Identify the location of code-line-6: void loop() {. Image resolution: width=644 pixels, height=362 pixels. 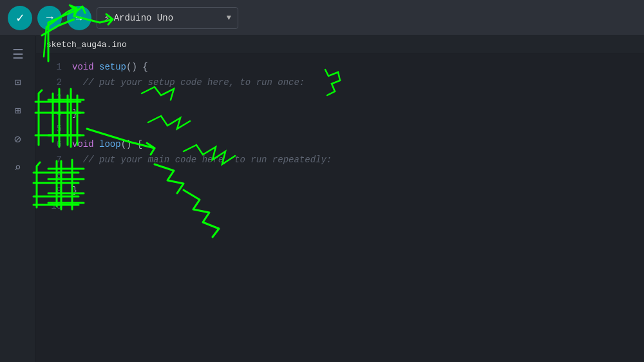
(355, 144).